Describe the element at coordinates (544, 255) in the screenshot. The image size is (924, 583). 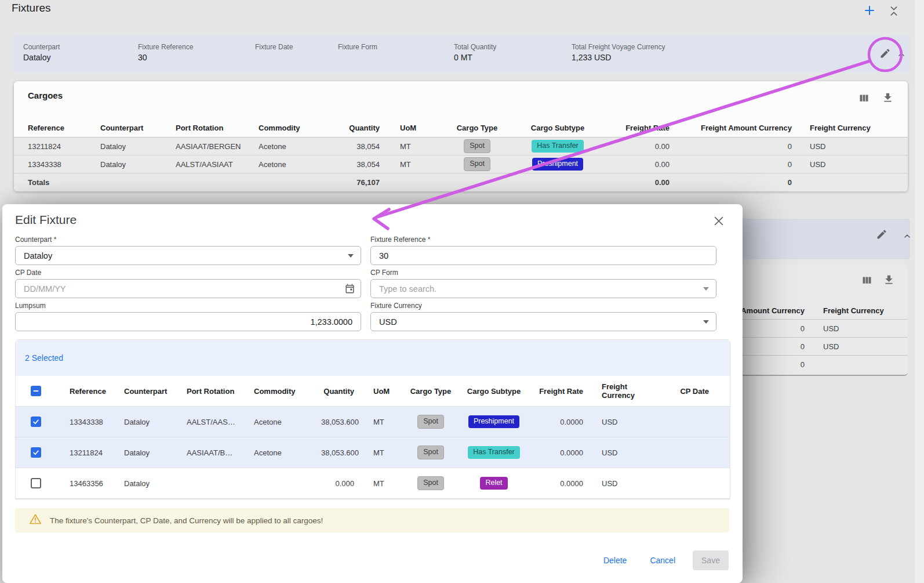
I see `fixture-reference-input` at that location.